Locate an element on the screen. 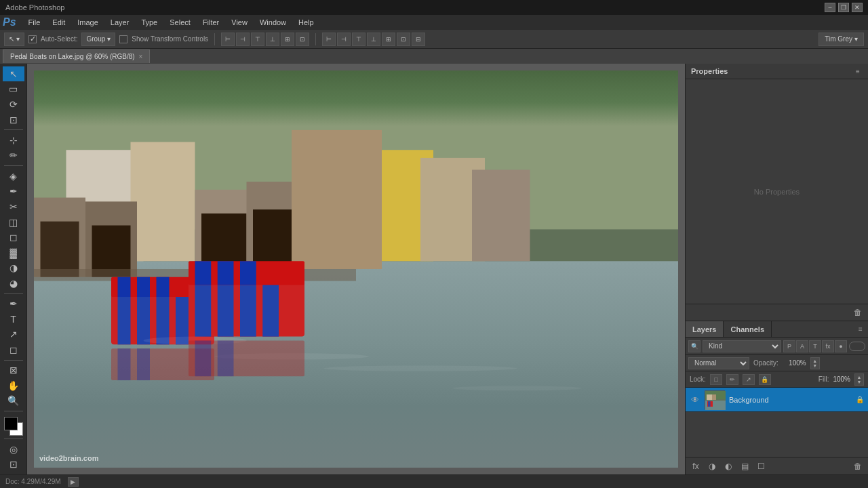 This screenshot has height=488, width=868. document-close-button: × is located at coordinates (141, 57).